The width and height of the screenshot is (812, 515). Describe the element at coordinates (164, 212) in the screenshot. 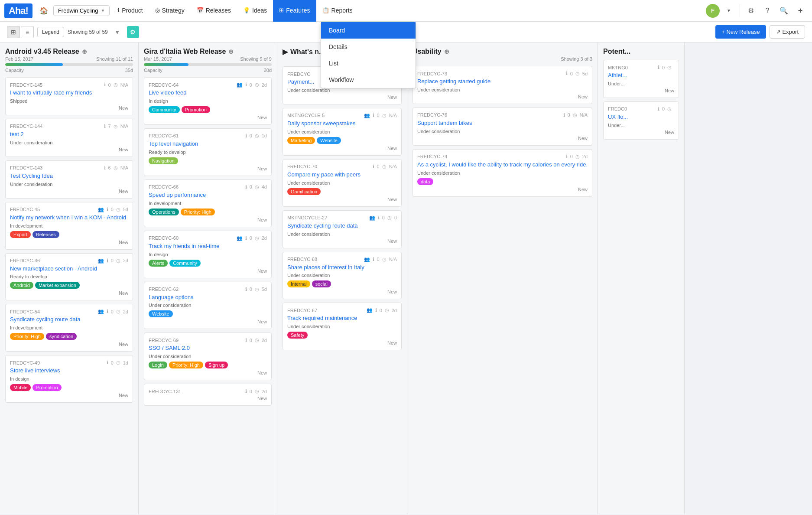

I see `tag-operations: Operations` at that location.